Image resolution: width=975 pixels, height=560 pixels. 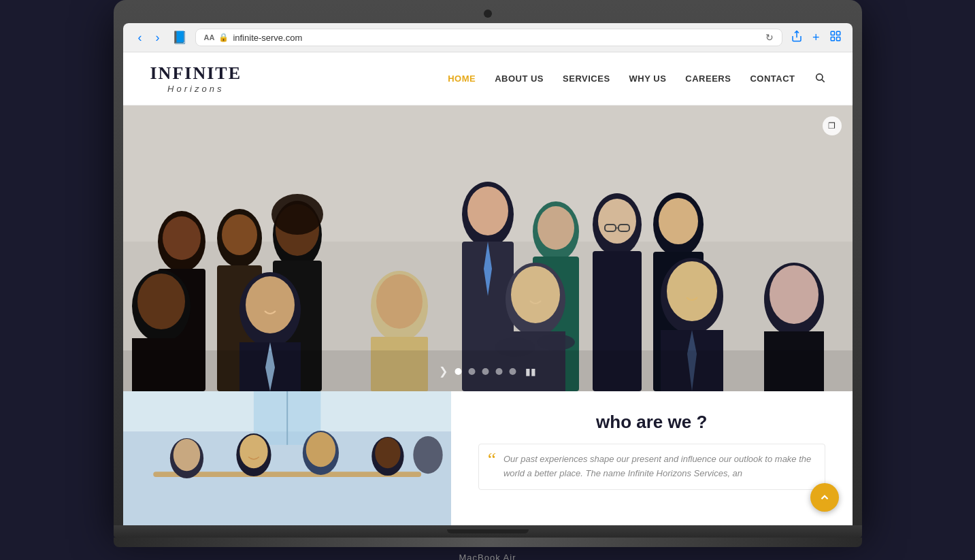 I want to click on slider-nav: ❯ ▮▮, so click(x=487, y=372).